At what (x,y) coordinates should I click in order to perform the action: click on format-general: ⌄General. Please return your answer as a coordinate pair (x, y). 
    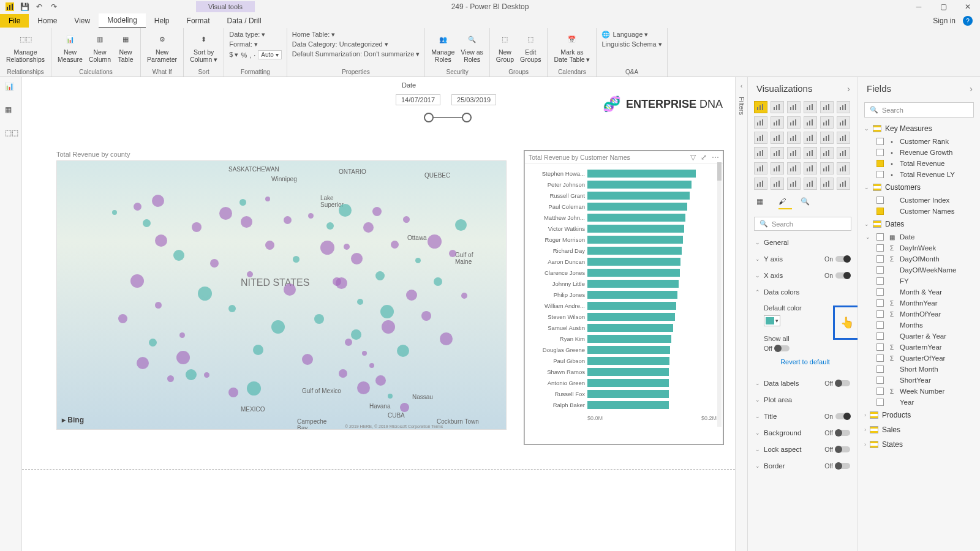
    Looking at the image, I should click on (802, 242).